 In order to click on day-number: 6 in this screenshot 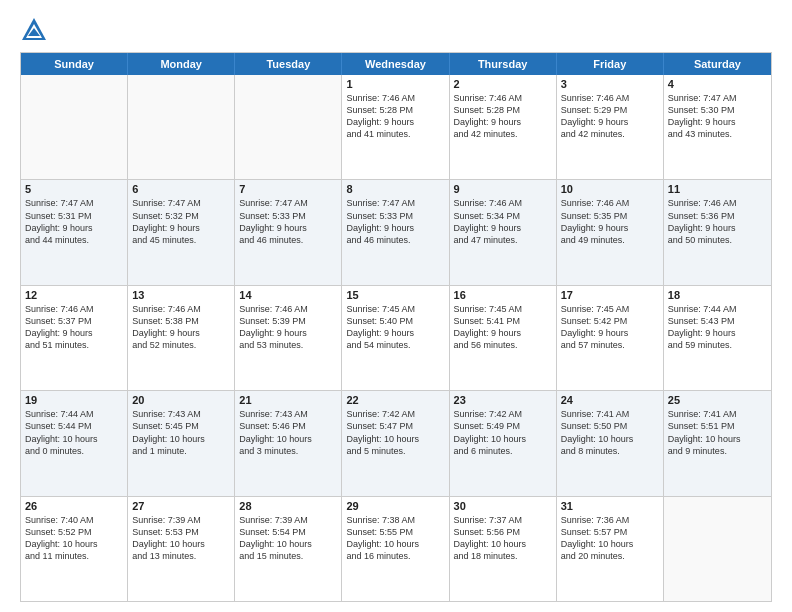, I will do `click(181, 189)`.